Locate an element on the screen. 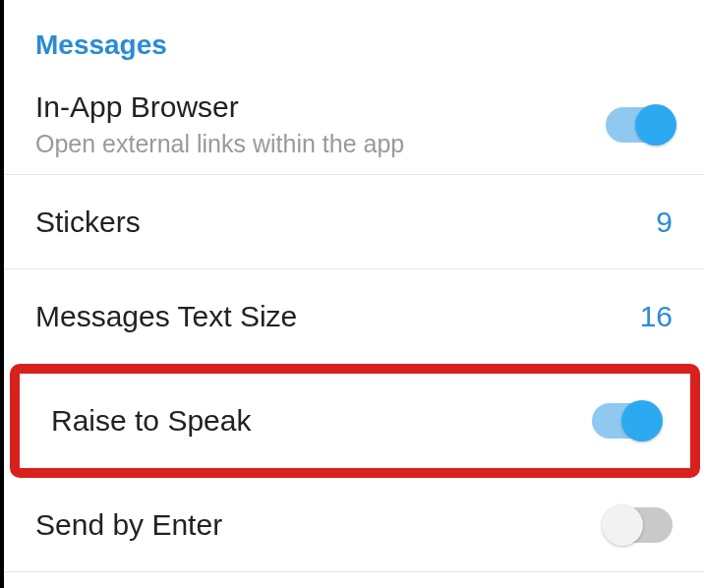 The height and width of the screenshot is (588, 704). toggle-raise-to-speak is located at coordinates (625, 421).